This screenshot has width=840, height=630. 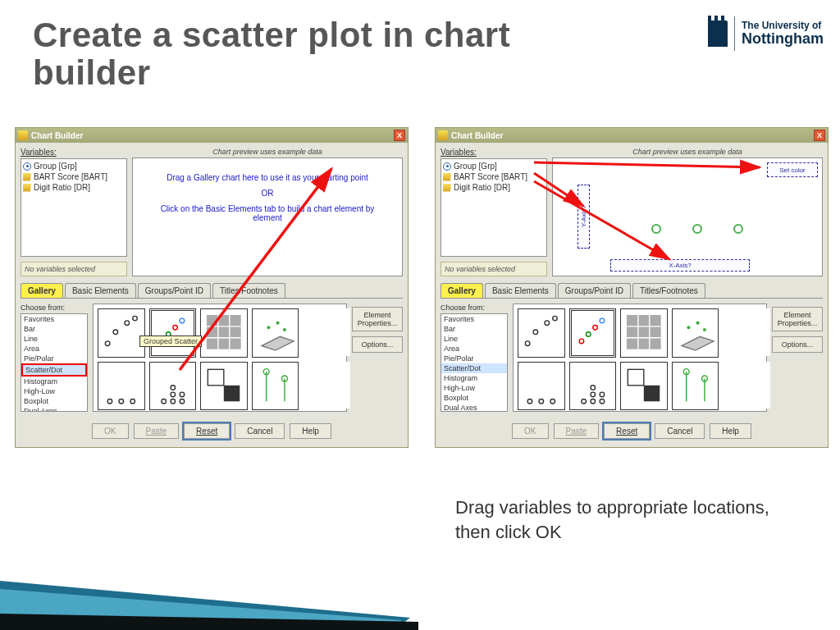 I want to click on drop-zone-set-color: Set color, so click(x=792, y=170).